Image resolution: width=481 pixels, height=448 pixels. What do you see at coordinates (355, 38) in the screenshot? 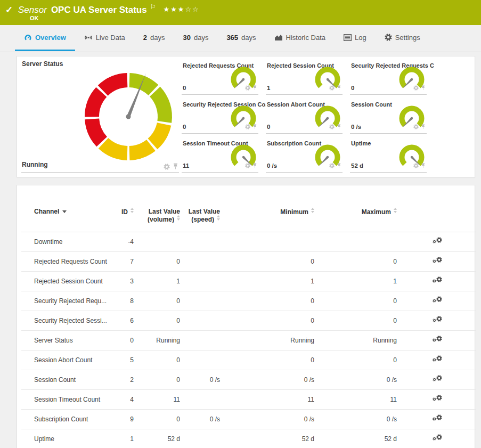
I see `tab-log: Log` at bounding box center [355, 38].